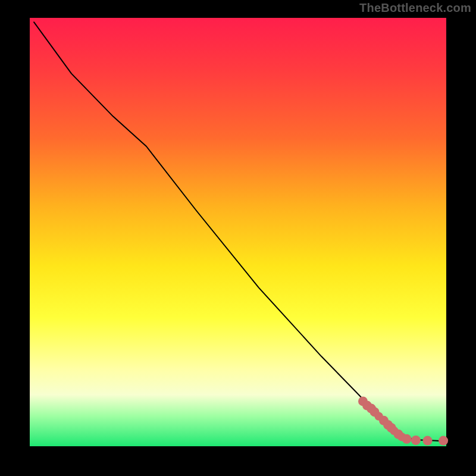 Image resolution: width=476 pixels, height=476 pixels. I want to click on attribution-watermark: TheBottleneck.com, so click(415, 8).